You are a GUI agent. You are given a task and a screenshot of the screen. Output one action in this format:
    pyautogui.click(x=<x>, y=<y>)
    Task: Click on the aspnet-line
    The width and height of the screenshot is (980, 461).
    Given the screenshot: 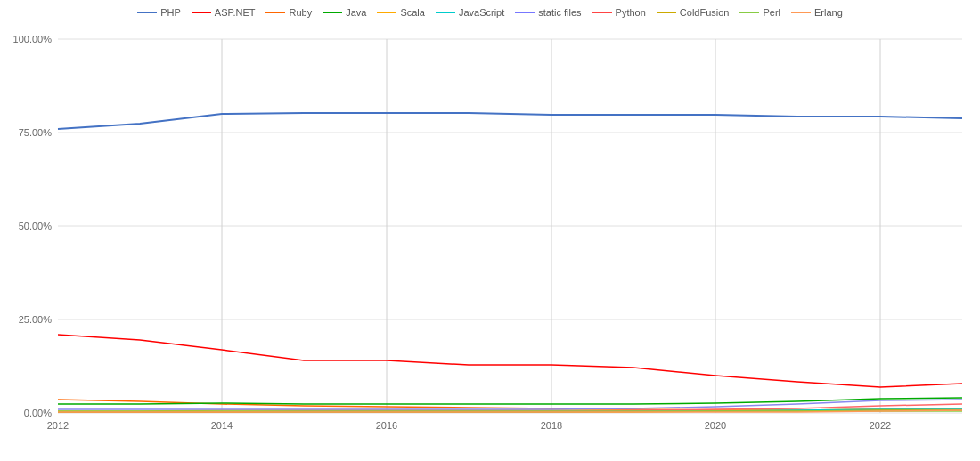 What is the action you would take?
    pyautogui.click(x=510, y=361)
    